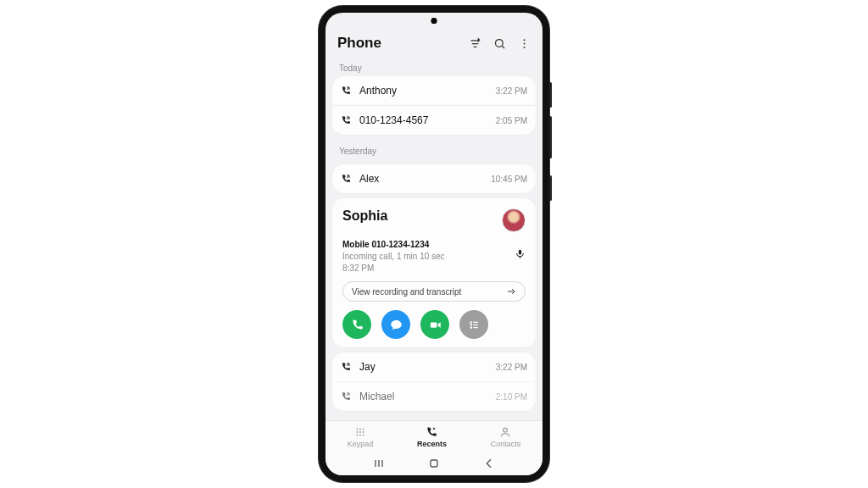 The height and width of the screenshot is (488, 868). What do you see at coordinates (434, 273) in the screenshot?
I see `expanded-call-card: Sophia Mobile 010-1234-1234 Incoming cal…` at bounding box center [434, 273].